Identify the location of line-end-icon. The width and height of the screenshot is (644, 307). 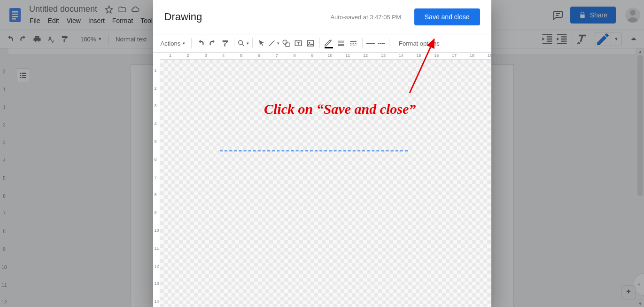
(381, 43).